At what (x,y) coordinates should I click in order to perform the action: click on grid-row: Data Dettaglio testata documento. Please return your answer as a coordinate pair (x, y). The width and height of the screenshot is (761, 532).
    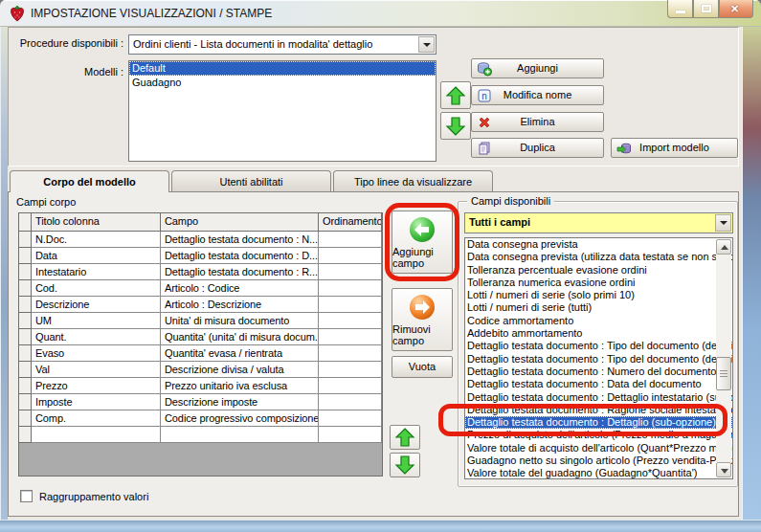
    Looking at the image, I should click on (201, 256).